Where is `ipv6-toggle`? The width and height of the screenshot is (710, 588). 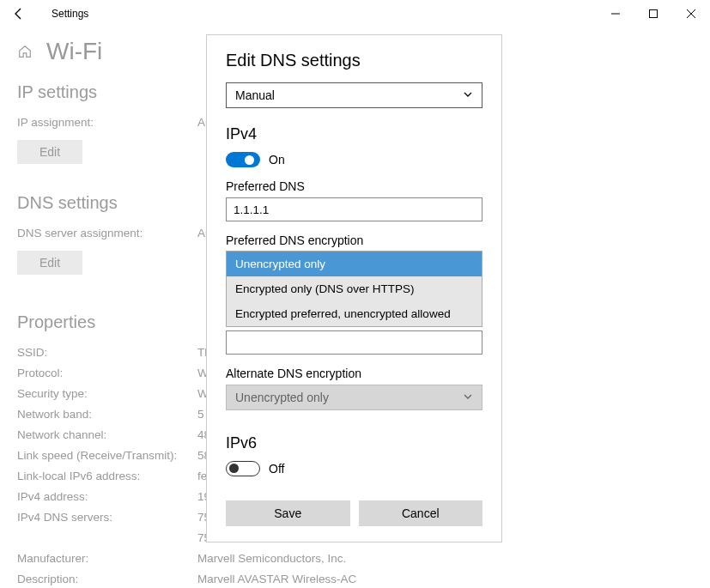 ipv6-toggle is located at coordinates (243, 469).